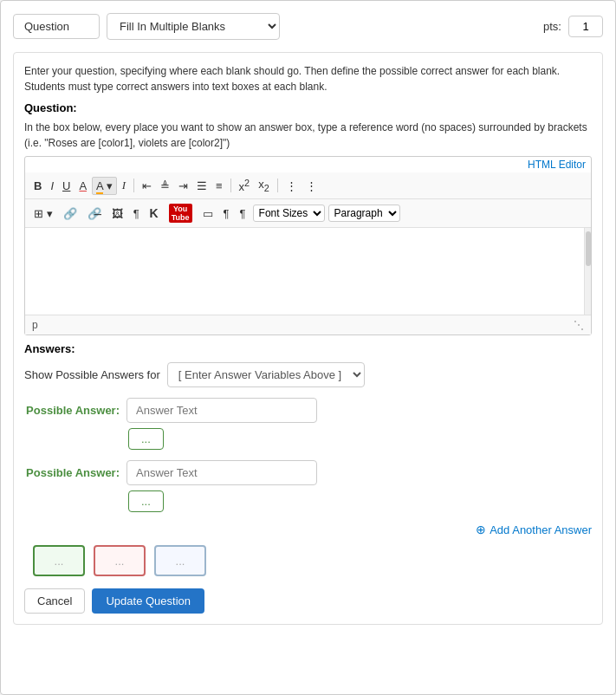 The width and height of the screenshot is (616, 695). What do you see at coordinates (308, 601) in the screenshot?
I see `footer-btns: Cancel Update Question` at bounding box center [308, 601].